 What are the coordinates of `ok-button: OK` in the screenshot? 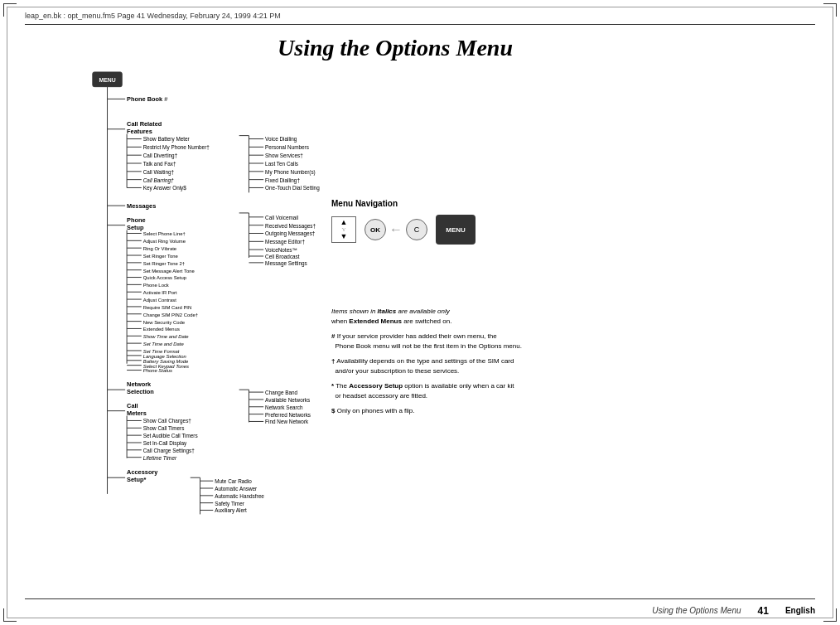 It's located at (375, 230).